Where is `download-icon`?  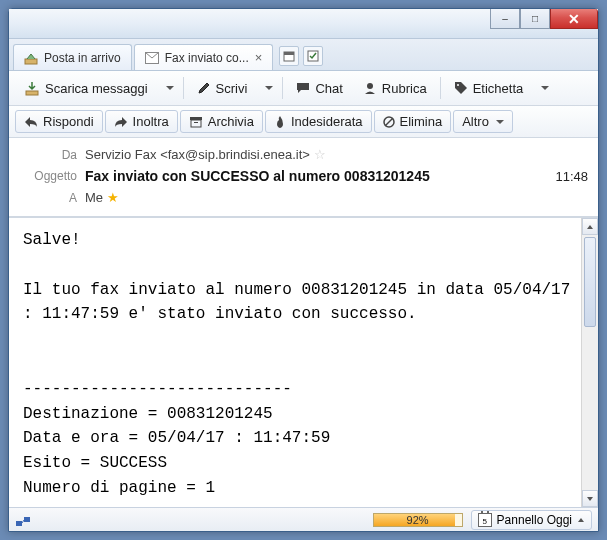 download-icon is located at coordinates (32, 88).